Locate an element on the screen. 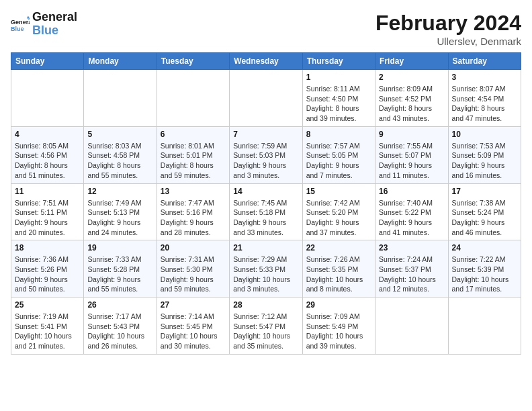 Image resolution: width=532 pixels, height=411 pixels. day-number: 3 is located at coordinates (485, 77).